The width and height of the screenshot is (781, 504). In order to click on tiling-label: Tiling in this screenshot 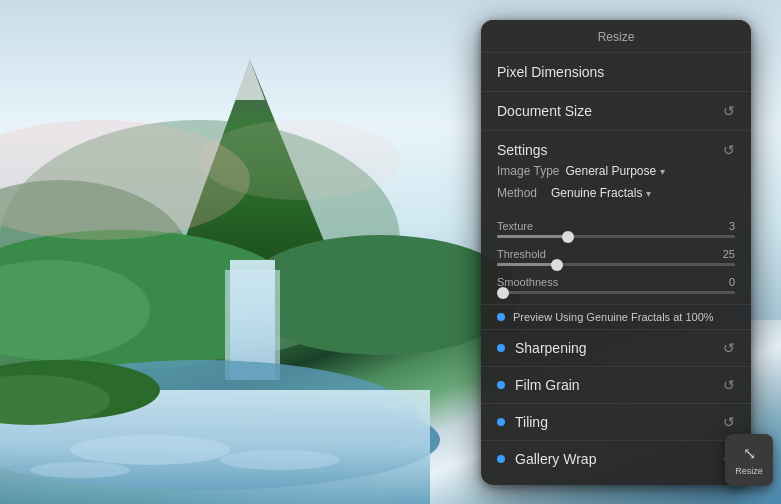, I will do `click(532, 422)`.